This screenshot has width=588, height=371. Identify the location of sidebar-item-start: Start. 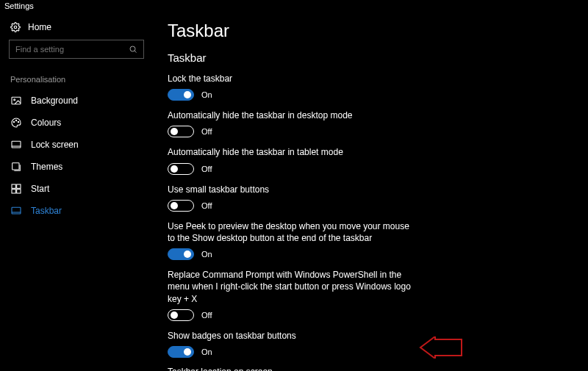
(78, 189).